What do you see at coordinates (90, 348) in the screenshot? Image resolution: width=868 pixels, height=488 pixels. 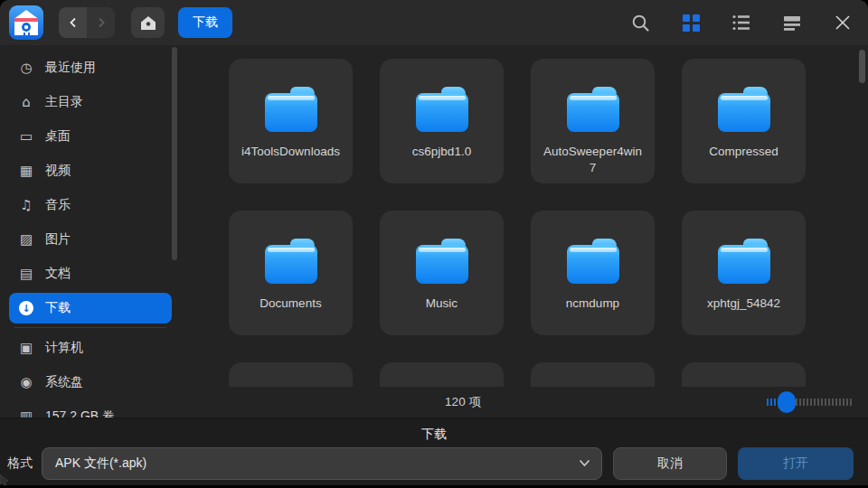 I see `sidebar-item-computer: ▣计算机` at bounding box center [90, 348].